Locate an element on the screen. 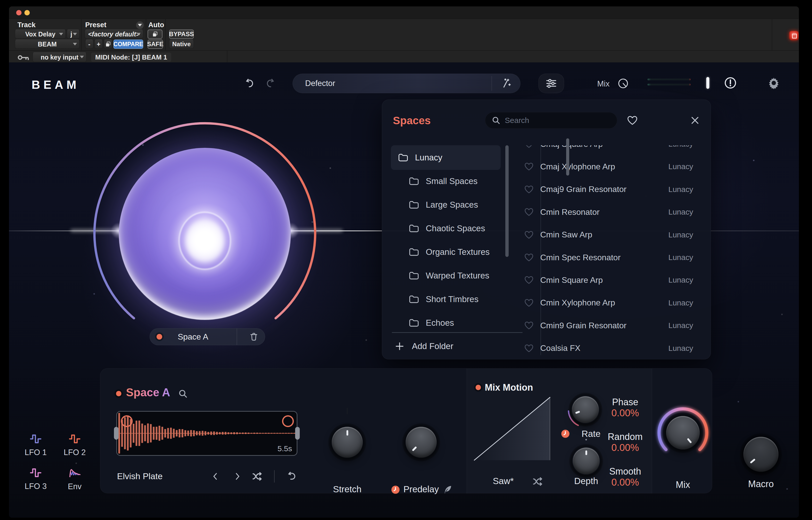 This screenshot has width=812, height=520. lfo1-button: LFO 1 is located at coordinates (36, 445).